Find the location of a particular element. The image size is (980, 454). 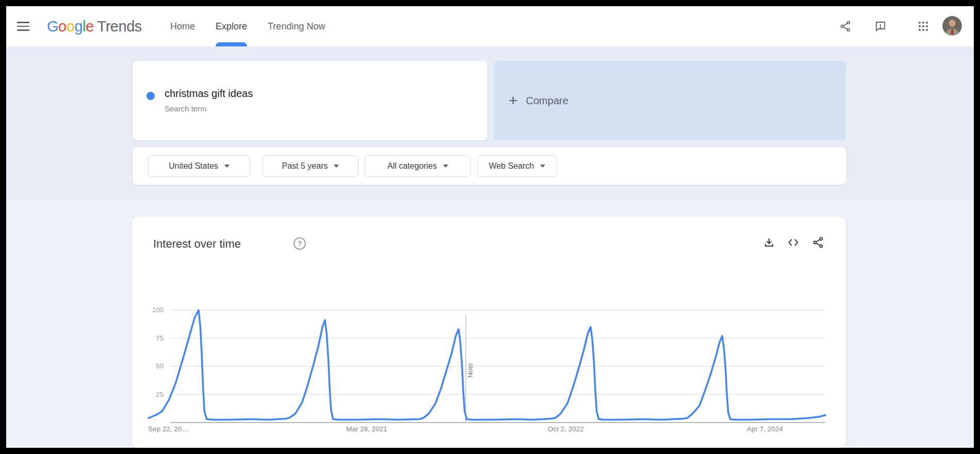

y-axis-tick: 25 is located at coordinates (151, 394).